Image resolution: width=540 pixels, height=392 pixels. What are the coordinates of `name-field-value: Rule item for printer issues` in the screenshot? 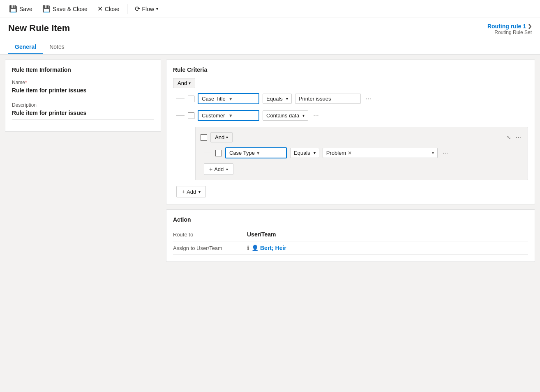 It's located at (83, 92).